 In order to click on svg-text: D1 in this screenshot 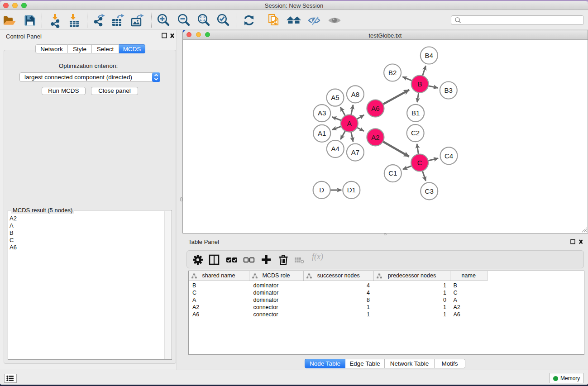, I will do `click(351, 190)`.